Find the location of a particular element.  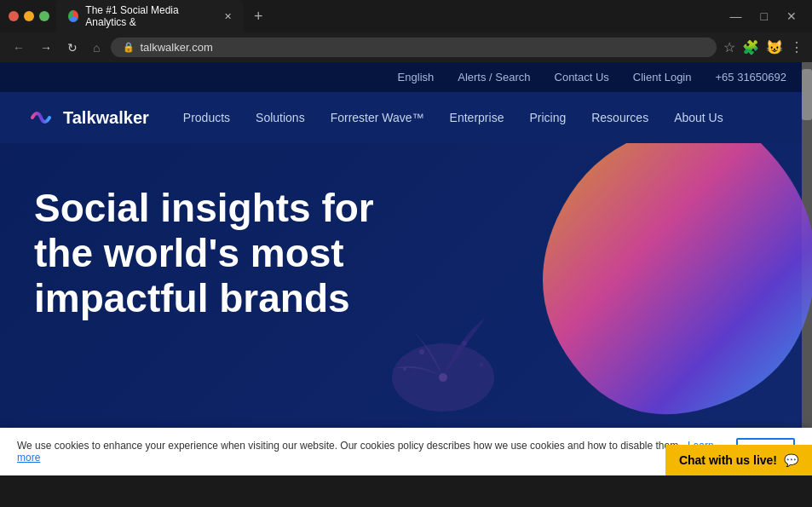

nav-about: About Us is located at coordinates (699, 118).